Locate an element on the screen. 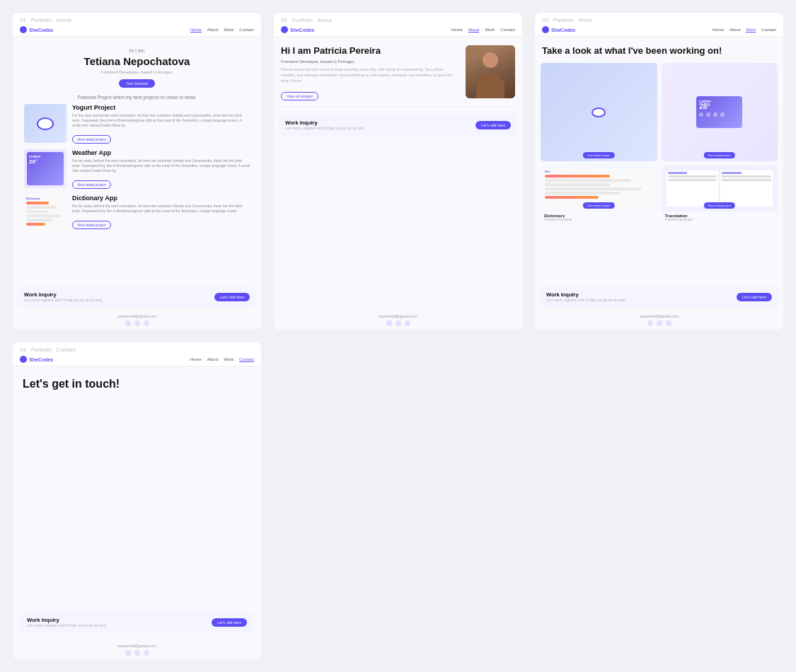 The width and height of the screenshot is (796, 672). work-weather-btn: View detail project is located at coordinates (720, 156).